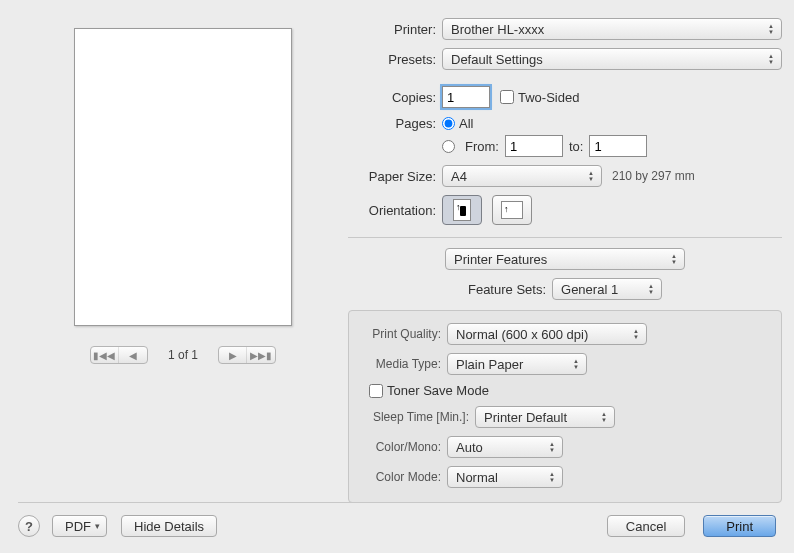 The height and width of the screenshot is (553, 794). What do you see at coordinates (512, 210) in the screenshot?
I see `landscape-icon: ↑` at bounding box center [512, 210].